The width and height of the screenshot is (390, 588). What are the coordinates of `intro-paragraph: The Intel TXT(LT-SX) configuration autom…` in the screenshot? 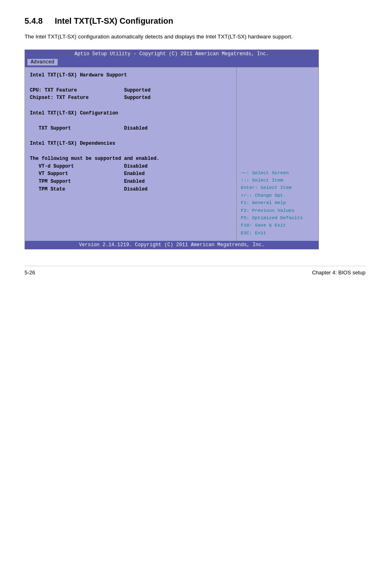 It's located at (195, 37).